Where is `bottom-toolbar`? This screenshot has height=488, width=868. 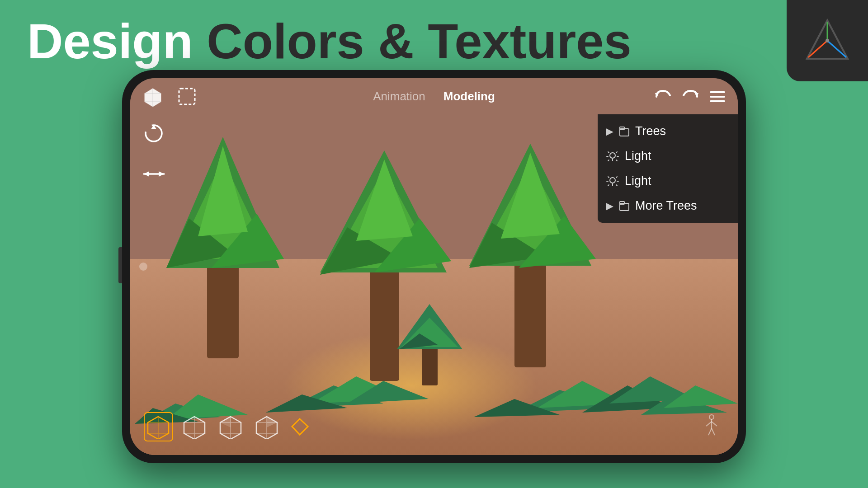 bottom-toolbar is located at coordinates (227, 427).